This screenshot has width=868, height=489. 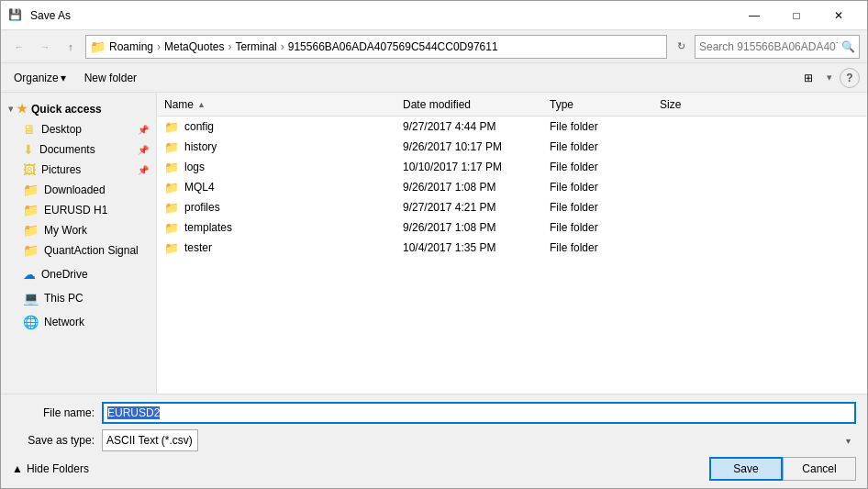 I want to click on table-row: 📁 history 9/26/2017 10:17 PM File folder, so click(x=512, y=147).